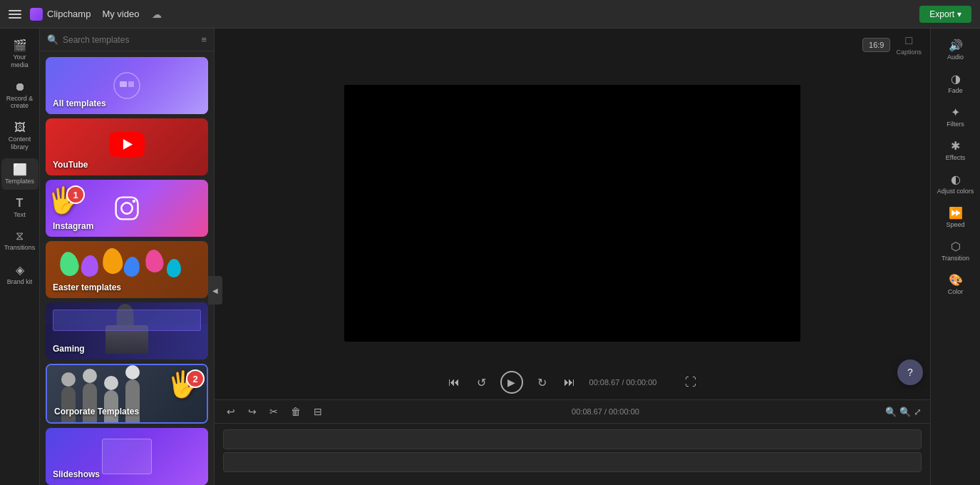 This screenshot has width=980, height=485. I want to click on app-name: Clipchamp, so click(60, 14).